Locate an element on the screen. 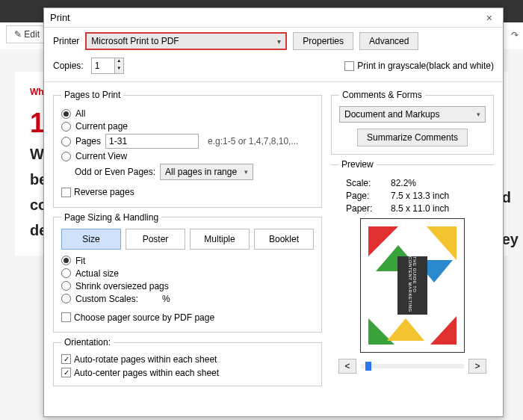 The image size is (523, 420). preview-legend: Preview is located at coordinates (357, 164).